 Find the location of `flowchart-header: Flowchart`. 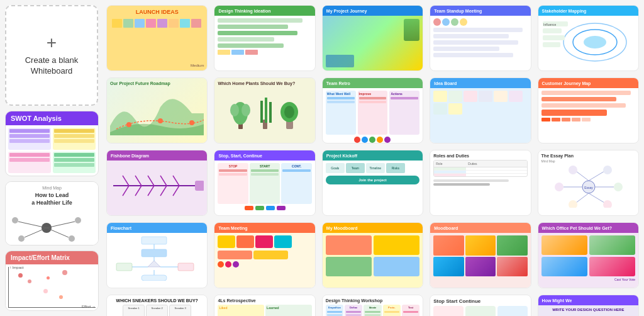

flowchart-header: Flowchart is located at coordinates (157, 228).